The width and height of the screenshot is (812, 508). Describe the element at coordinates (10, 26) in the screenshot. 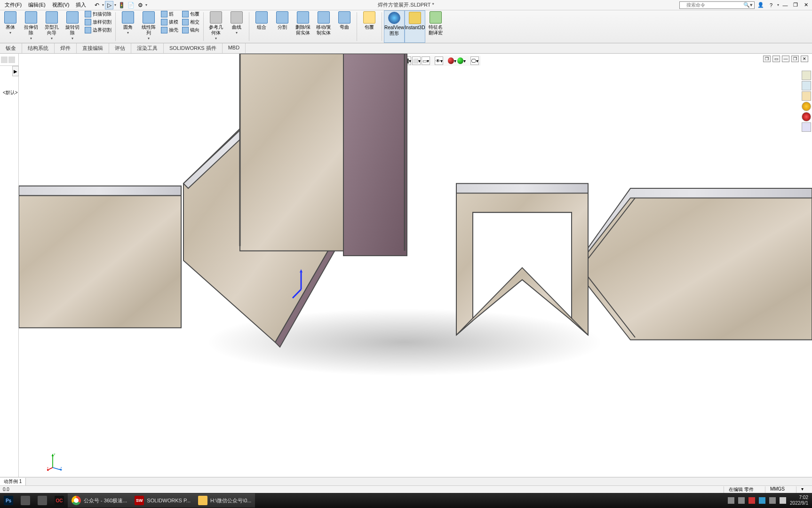

I see `cmd-base-body: 基体▾` at that location.